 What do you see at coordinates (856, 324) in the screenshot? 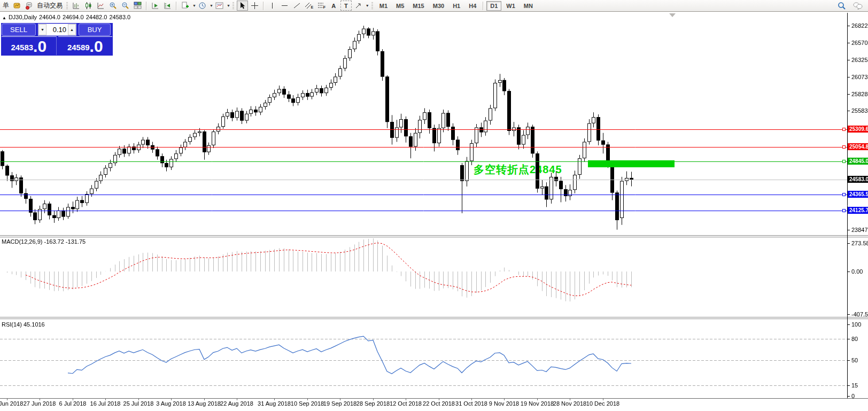
I see `rsi-tick-label: 100` at bounding box center [856, 324].